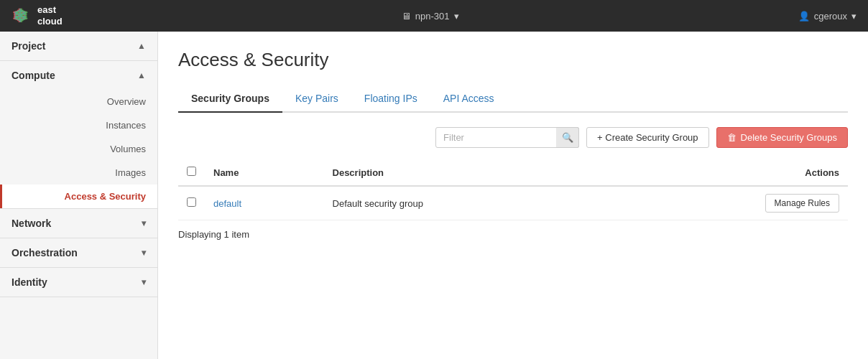  I want to click on brand-logo: ❄ ❄ ❄ ❄ east cloud, so click(37, 16).